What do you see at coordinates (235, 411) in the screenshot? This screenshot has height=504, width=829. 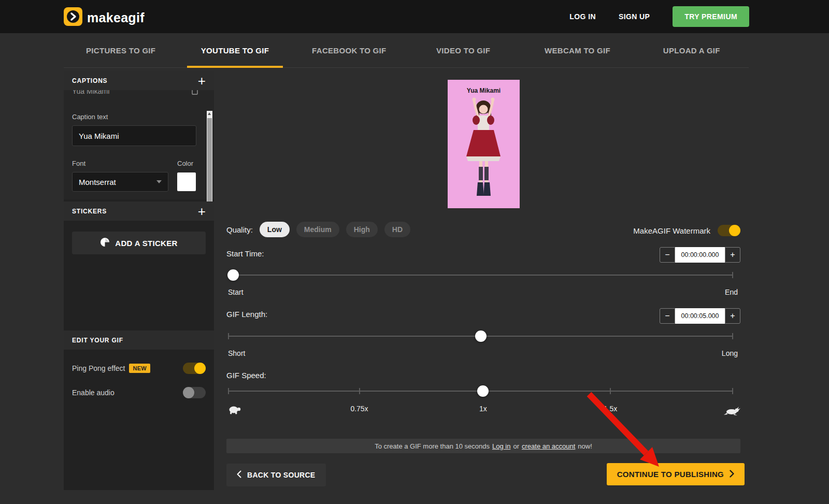 I see `turtle-icon` at bounding box center [235, 411].